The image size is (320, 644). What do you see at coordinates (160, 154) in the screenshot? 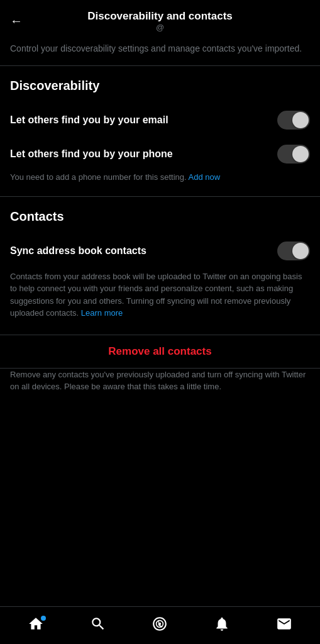
I see `phone-setting-row: Let others find you by your phone` at bounding box center [160, 154].